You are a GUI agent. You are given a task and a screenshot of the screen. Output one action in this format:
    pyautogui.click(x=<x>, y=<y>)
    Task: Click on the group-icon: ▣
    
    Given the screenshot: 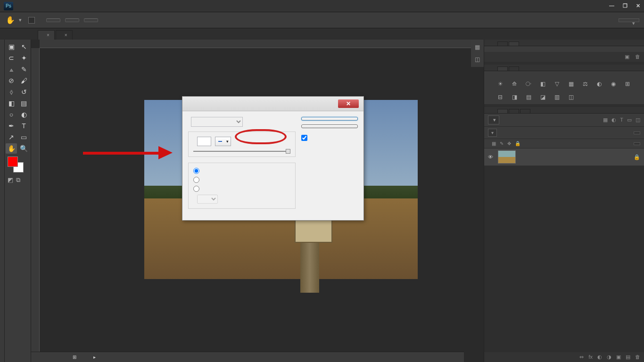 What is the action you would take?
    pyautogui.click(x=619, y=357)
    